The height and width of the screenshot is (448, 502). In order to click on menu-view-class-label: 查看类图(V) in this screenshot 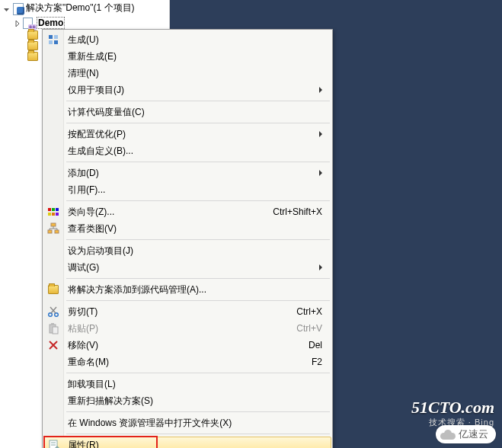, I will do `click(92, 229)`.